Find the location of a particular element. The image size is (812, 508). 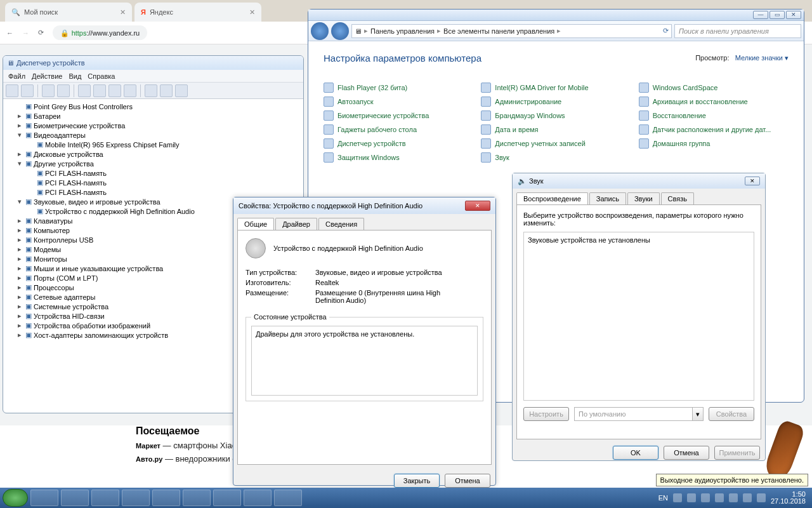

tree-node: ▸▣Дисковые устройства is located at coordinates (154, 154).